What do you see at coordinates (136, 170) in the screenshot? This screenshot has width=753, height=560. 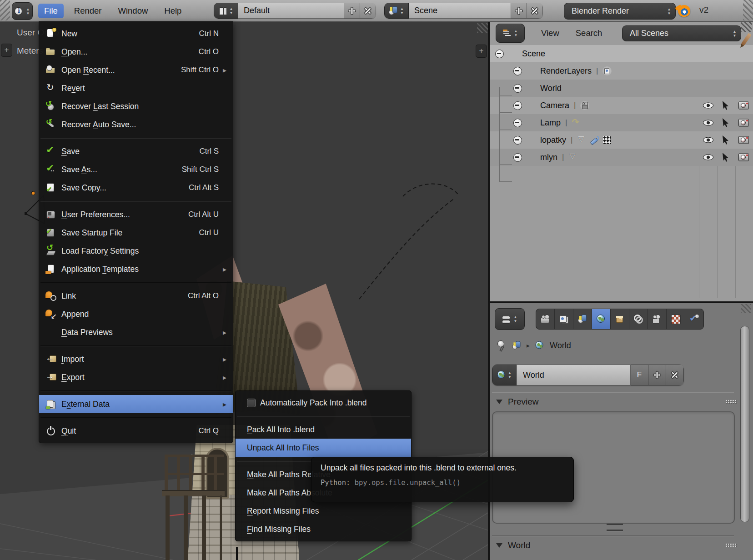 I see `file-menu-item: Save As... Shift Ctrl S` at bounding box center [136, 170].